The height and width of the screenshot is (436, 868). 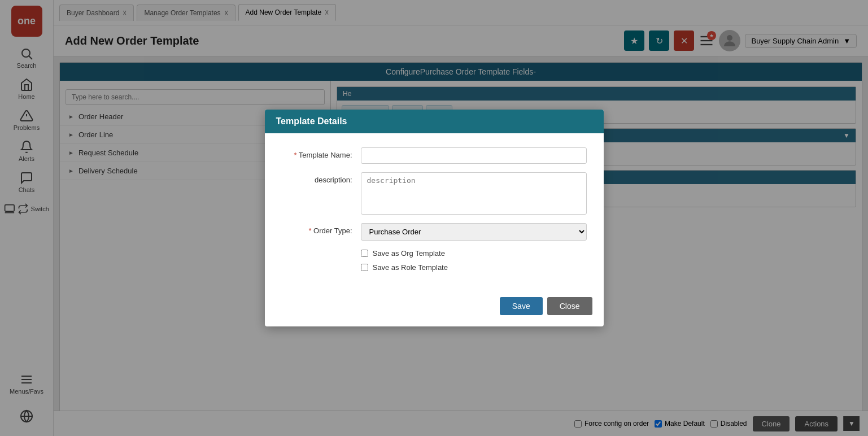 I want to click on save-org-template-label: Save as Org Template, so click(x=409, y=253).